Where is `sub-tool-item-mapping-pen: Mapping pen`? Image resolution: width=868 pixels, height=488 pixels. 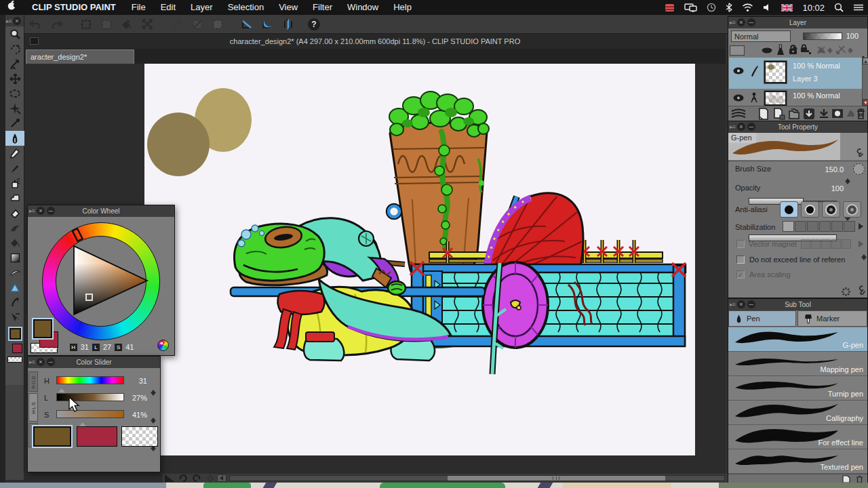
sub-tool-item-mapping-pen: Mapping pen is located at coordinates (797, 364).